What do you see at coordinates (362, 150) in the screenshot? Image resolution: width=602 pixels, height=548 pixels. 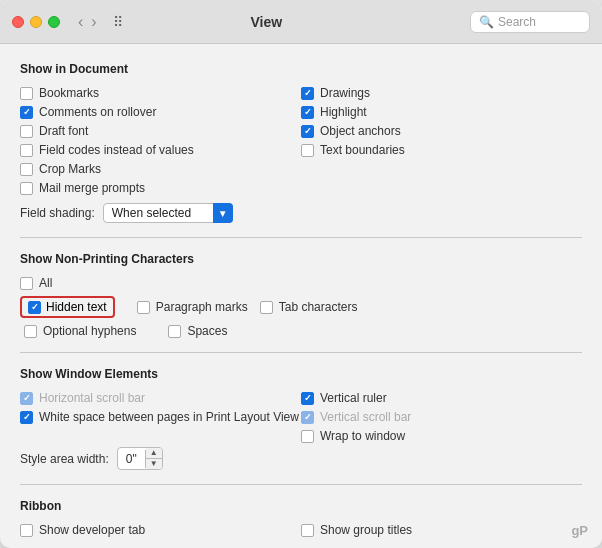 I see `checkbox-text-boundaries-label: Text boundaries` at bounding box center [362, 150].